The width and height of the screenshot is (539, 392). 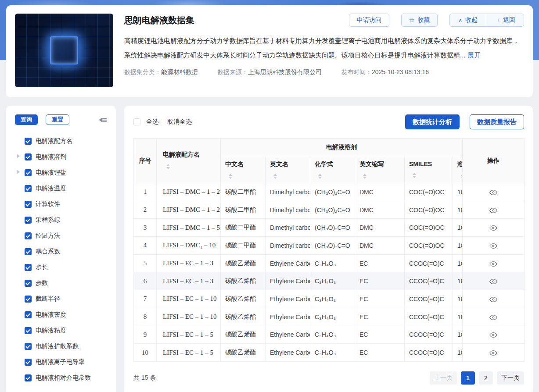 What do you see at coordinates (61, 315) in the screenshot?
I see `sidebar-filter-item: 电解液密度` at bounding box center [61, 315].